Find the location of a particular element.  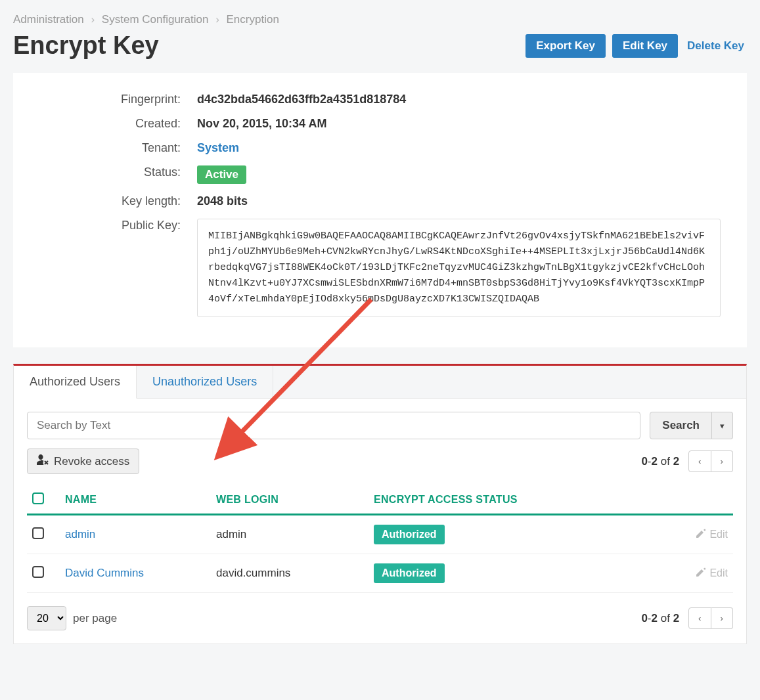

user-name-link: admin is located at coordinates (80, 535).